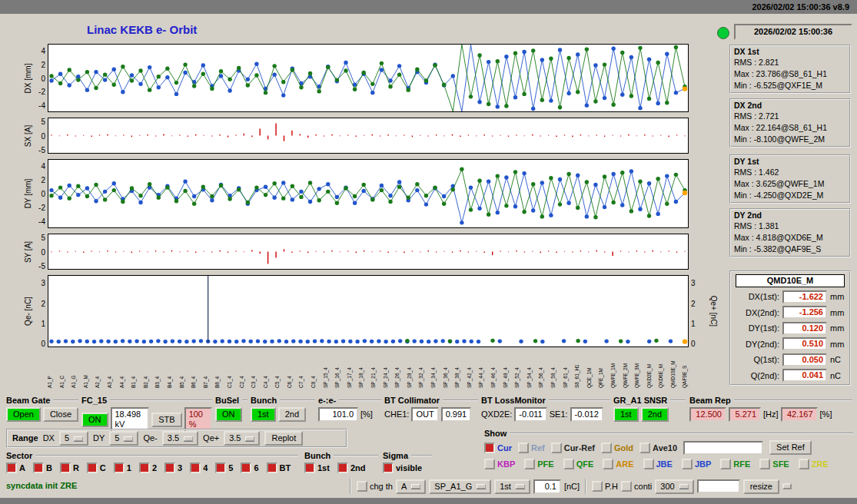 This screenshot has width=857, height=504. I want to click on threshold-input: 0.1, so click(547, 487).